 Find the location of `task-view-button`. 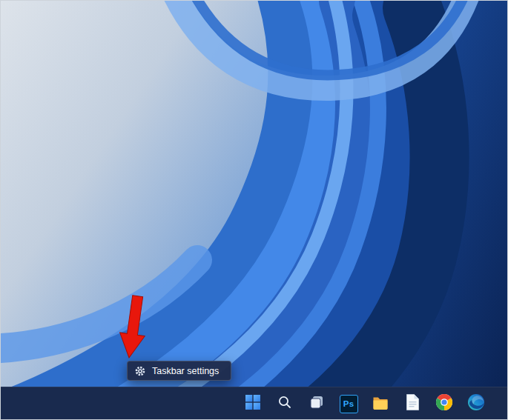

task-view-button is located at coordinates (317, 404).